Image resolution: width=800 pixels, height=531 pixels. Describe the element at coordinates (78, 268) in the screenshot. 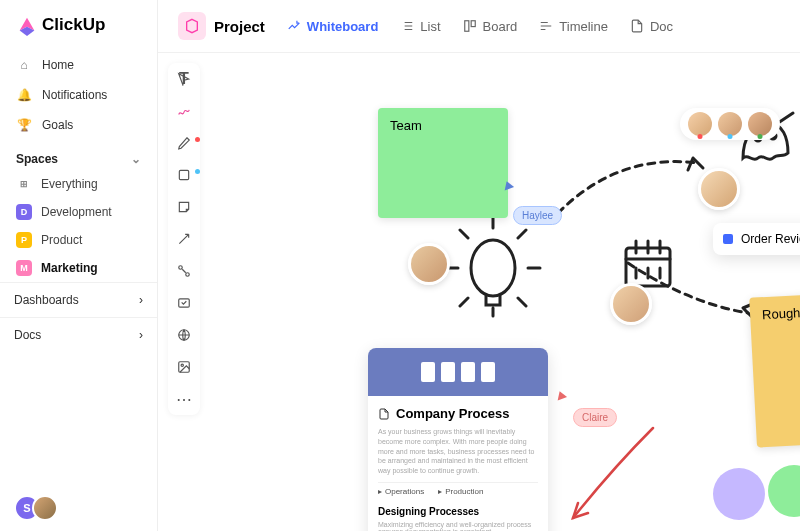

I see `space-marketing: MMarketing` at that location.